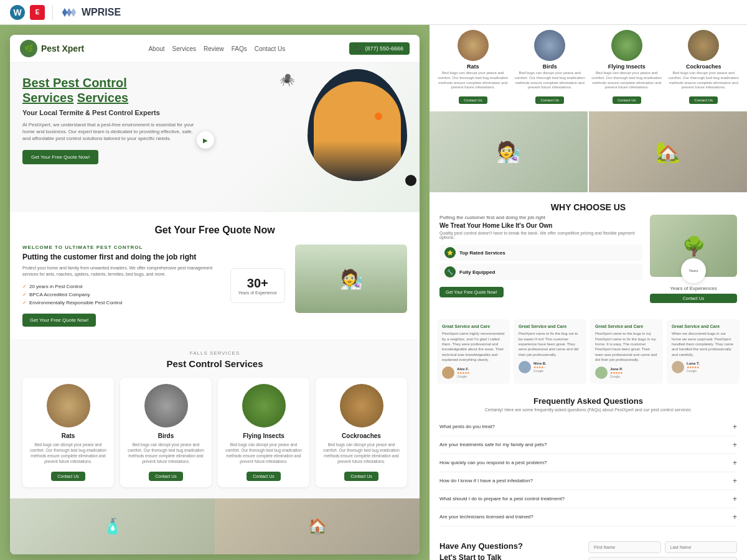 The image size is (747, 560). Describe the element at coordinates (588, 547) in the screenshot. I see `contact-section: Have Any Questions? Let's Start to Talk …` at that location.